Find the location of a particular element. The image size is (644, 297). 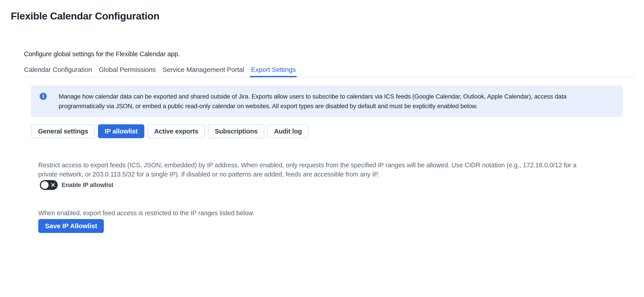

subtab-general-settings: General settings is located at coordinates (63, 131).